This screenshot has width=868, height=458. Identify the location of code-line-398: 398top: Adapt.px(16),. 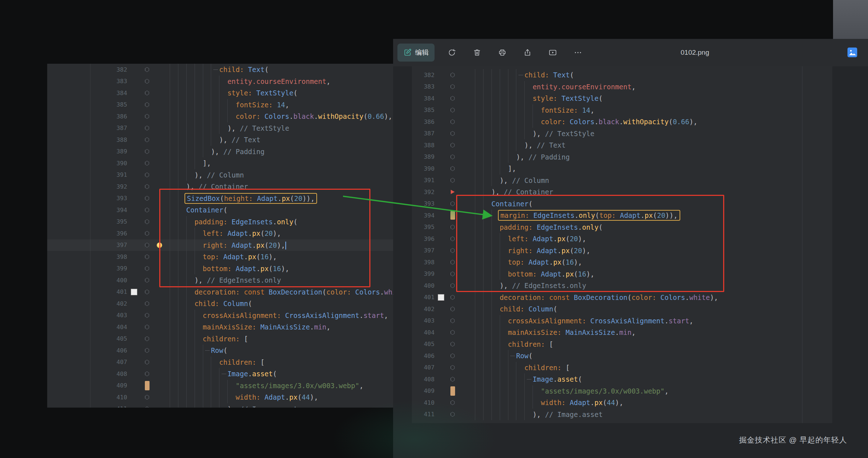
(224, 257).